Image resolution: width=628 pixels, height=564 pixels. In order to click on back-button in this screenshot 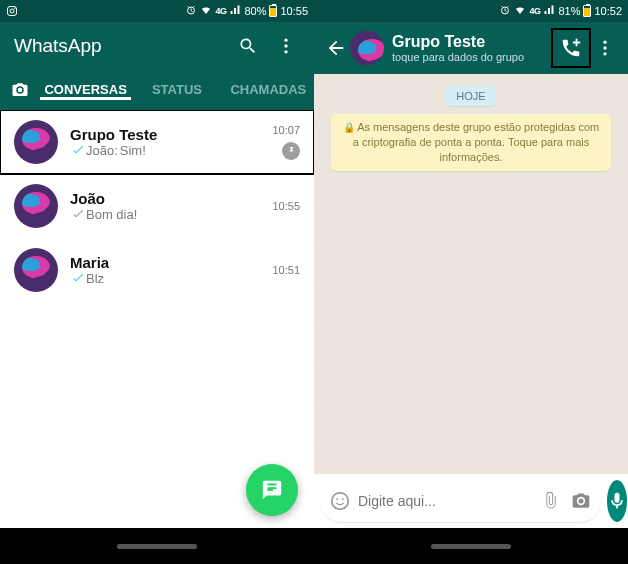, I will do `click(336, 48)`.